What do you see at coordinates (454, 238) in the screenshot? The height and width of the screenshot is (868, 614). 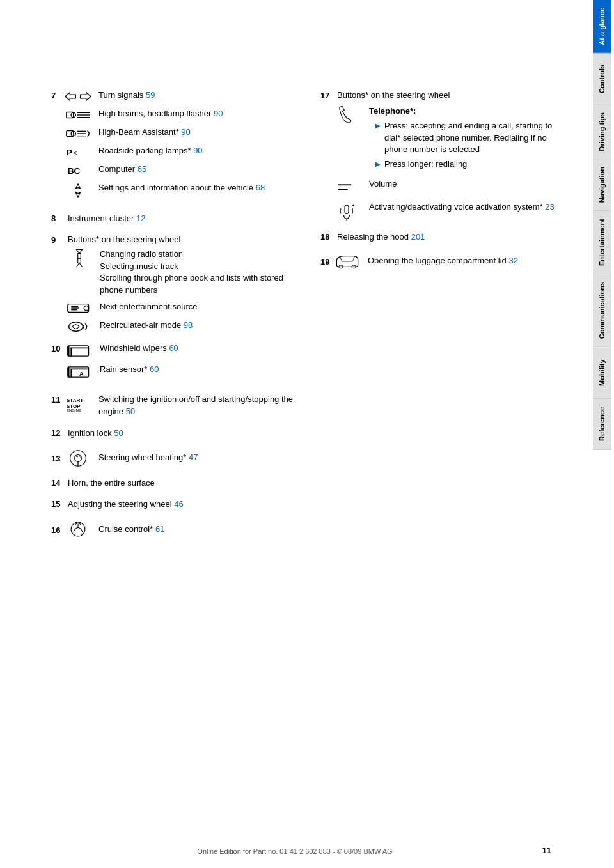 I see `item-18-text: Releasing the hood 201` at bounding box center [454, 238].